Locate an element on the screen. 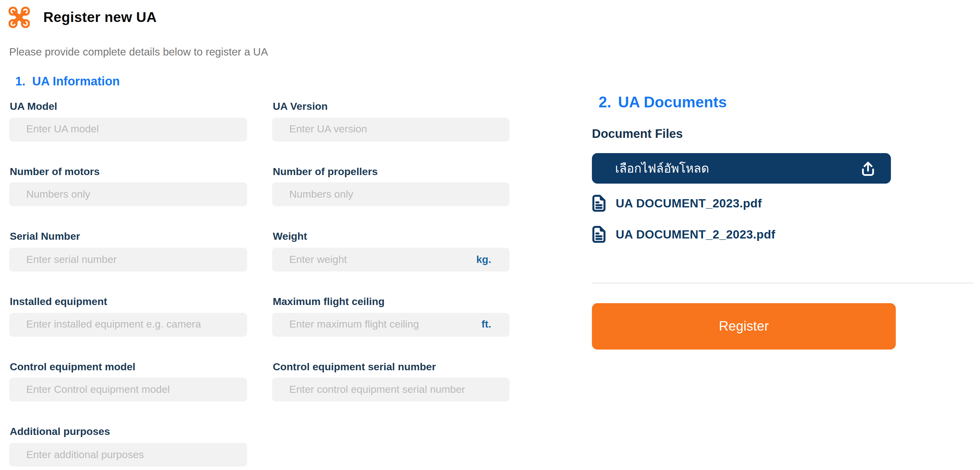 Image resolution: width=980 pixels, height=470 pixels. form-field: Installed equipment is located at coordinates (128, 316).